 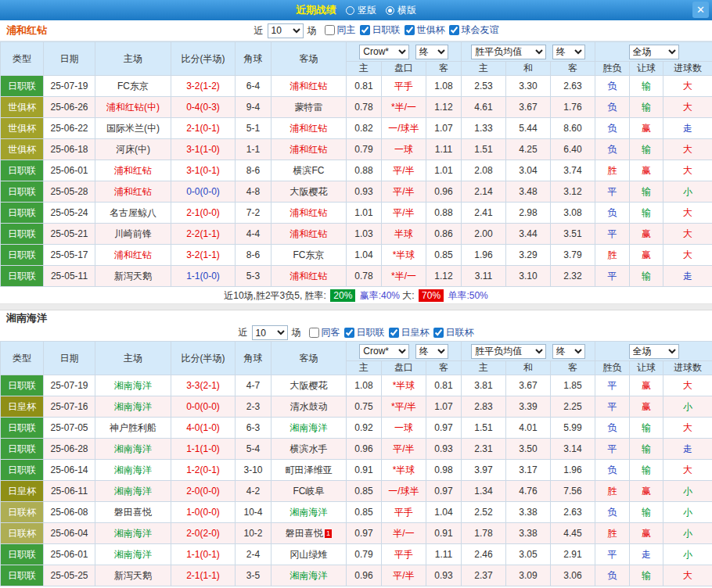 What do you see at coordinates (254, 59) in the screenshot?
I see `col-corners: 角球` at bounding box center [254, 59].